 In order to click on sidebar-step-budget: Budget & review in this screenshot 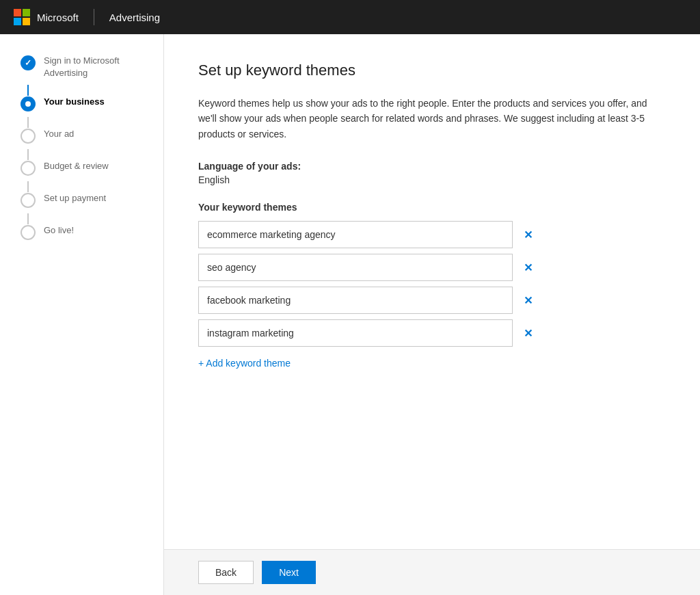, I will do `click(92, 176)`.